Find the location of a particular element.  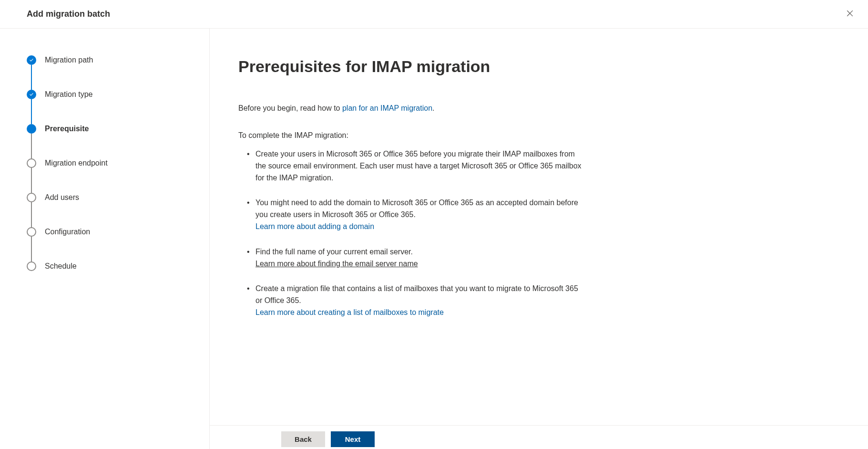

step-item: Add users is located at coordinates (109, 210).